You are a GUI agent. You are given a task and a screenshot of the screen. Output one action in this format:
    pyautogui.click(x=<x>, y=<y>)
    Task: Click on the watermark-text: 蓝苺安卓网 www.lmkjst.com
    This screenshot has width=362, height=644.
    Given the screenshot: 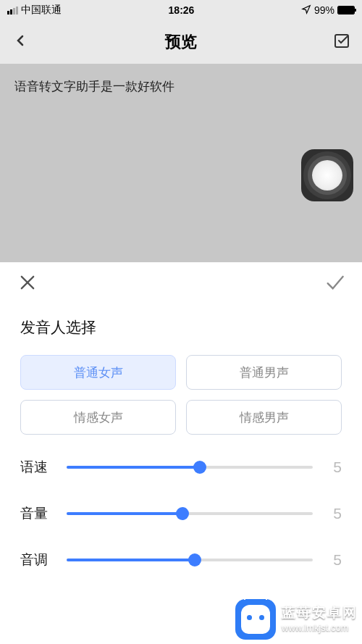 What is the action you would take?
    pyautogui.click(x=320, y=619)
    